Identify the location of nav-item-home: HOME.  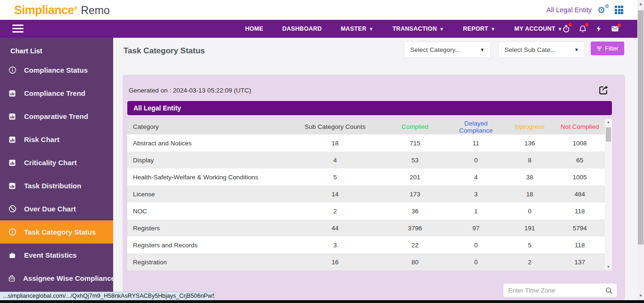
(255, 29).